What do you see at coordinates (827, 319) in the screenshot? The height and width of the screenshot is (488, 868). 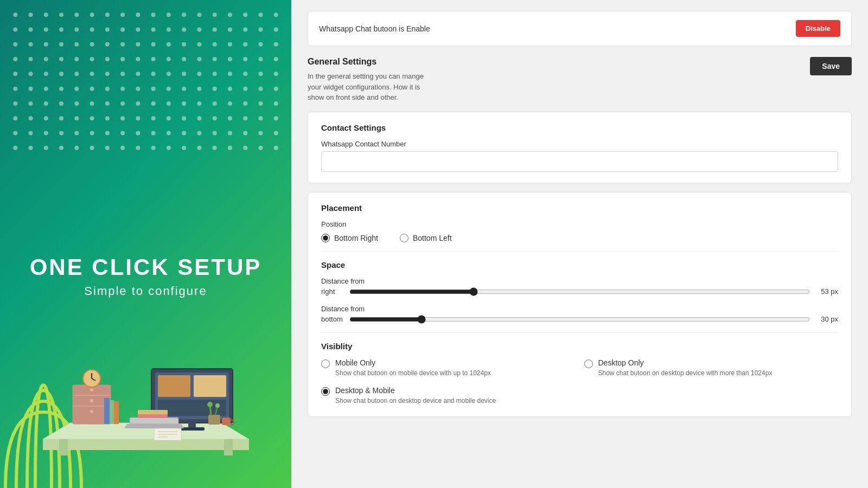 I see `distance-bottom-value: 30 px` at bounding box center [827, 319].